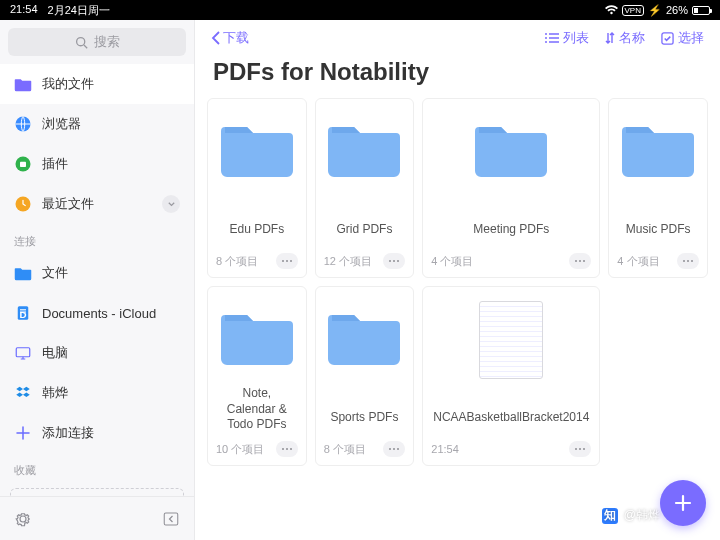  What do you see at coordinates (216, 38) in the screenshot?
I see `chevron-left-icon` at bounding box center [216, 38].